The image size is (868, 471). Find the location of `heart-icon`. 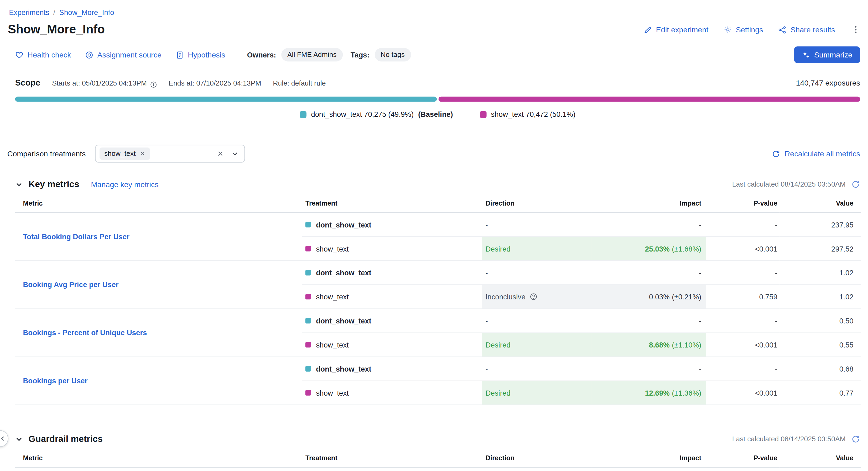

heart-icon is located at coordinates (19, 55).